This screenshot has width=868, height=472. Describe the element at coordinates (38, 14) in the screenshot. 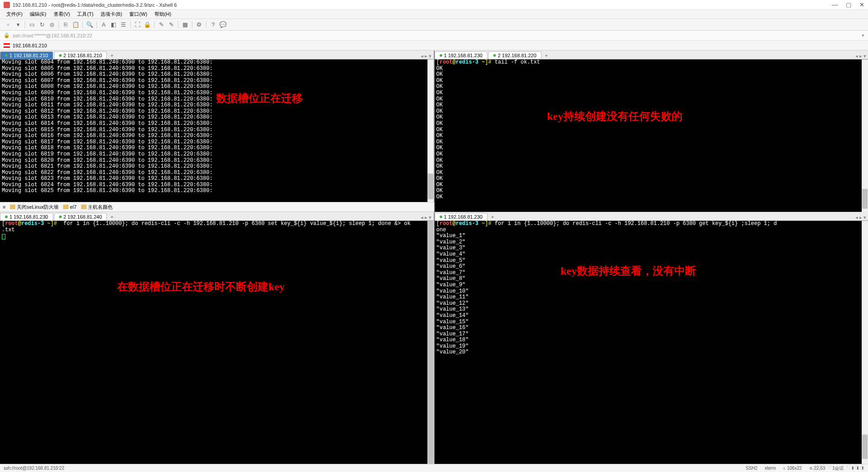

I see `menu-item: 编辑(E)` at that location.